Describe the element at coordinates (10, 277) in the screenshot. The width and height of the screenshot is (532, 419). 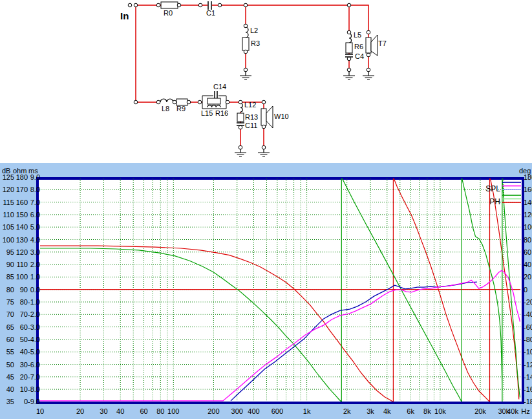
I see `y-axis-label-db: 85` at that location.